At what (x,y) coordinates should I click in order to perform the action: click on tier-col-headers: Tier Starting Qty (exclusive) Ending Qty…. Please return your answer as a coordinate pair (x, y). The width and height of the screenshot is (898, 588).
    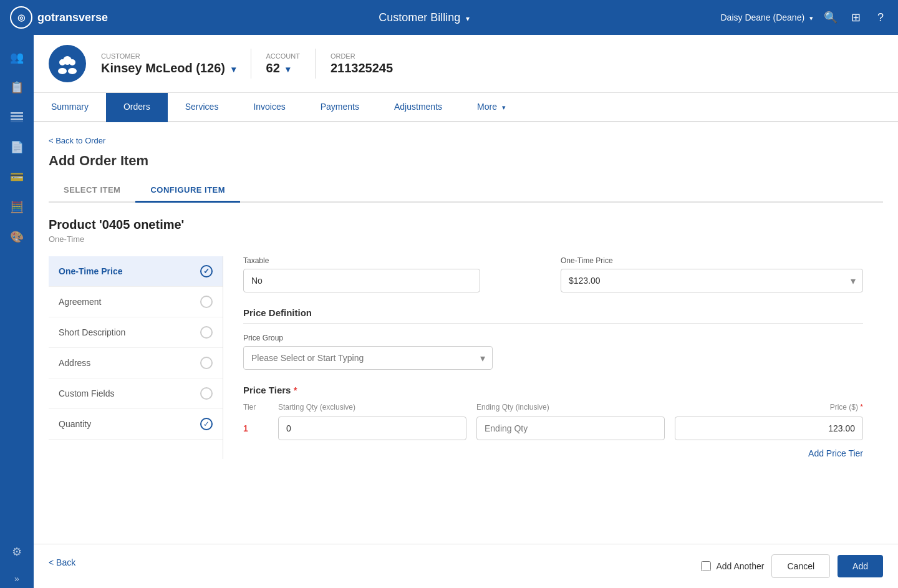
    Looking at the image, I should click on (553, 407).